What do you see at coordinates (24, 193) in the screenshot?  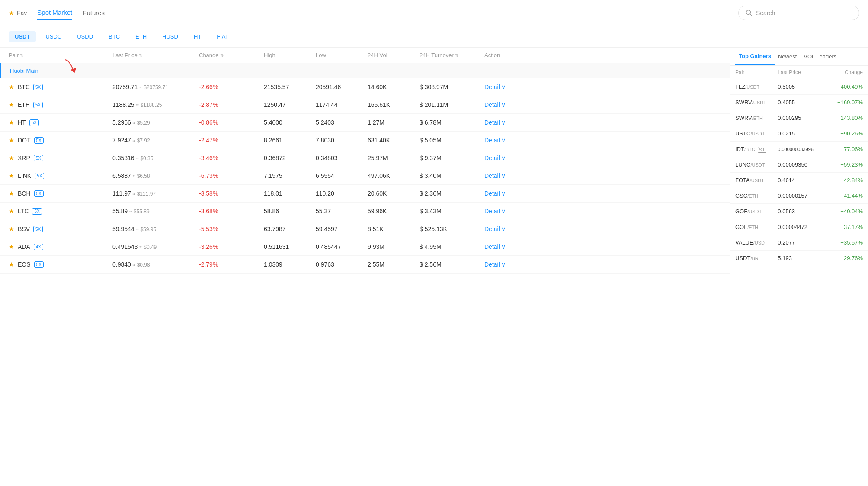 I see `pair-name: BCH` at bounding box center [24, 193].